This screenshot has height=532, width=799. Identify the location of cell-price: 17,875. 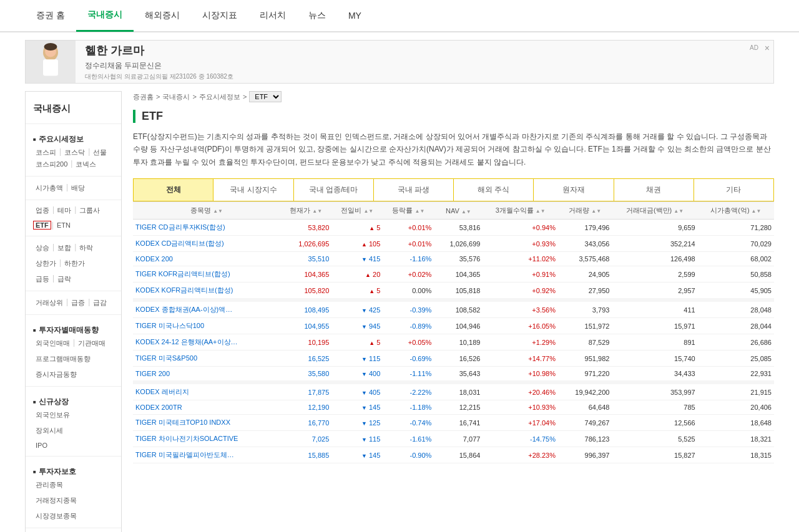
(306, 392).